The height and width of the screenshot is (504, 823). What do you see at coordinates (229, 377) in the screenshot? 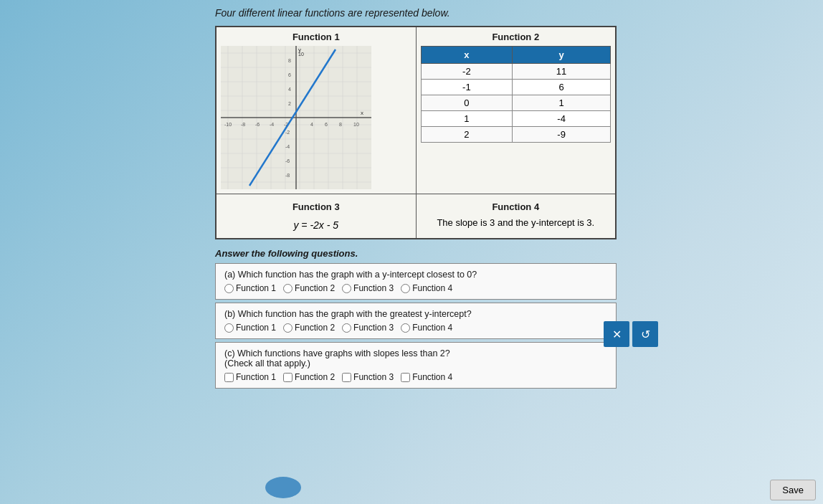
I see `checkbox-c-func1` at bounding box center [229, 377].